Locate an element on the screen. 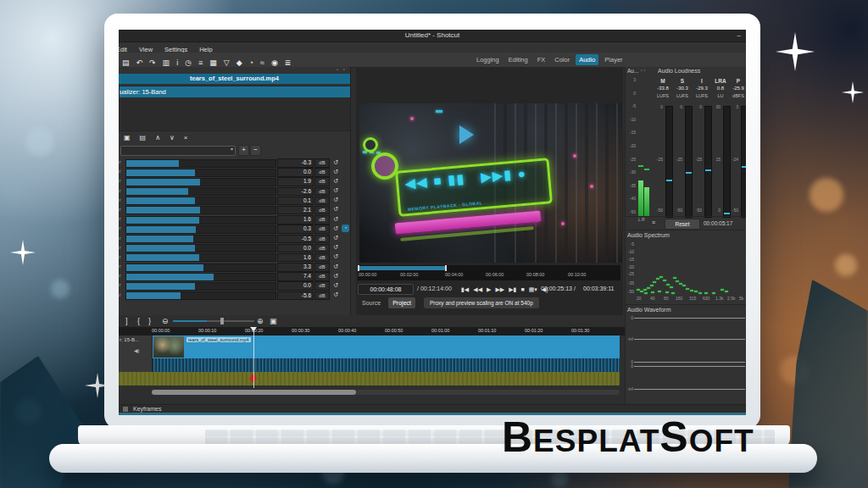 The height and width of the screenshot is (488, 868). playhead-handle is located at coordinates (253, 329).